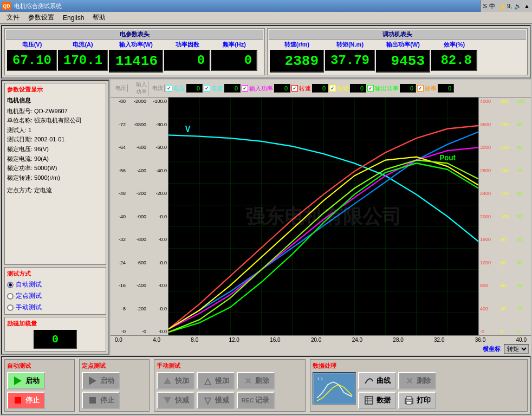  Describe the element at coordinates (10, 296) in the screenshot. I see `radio-fixed-circle` at that location.